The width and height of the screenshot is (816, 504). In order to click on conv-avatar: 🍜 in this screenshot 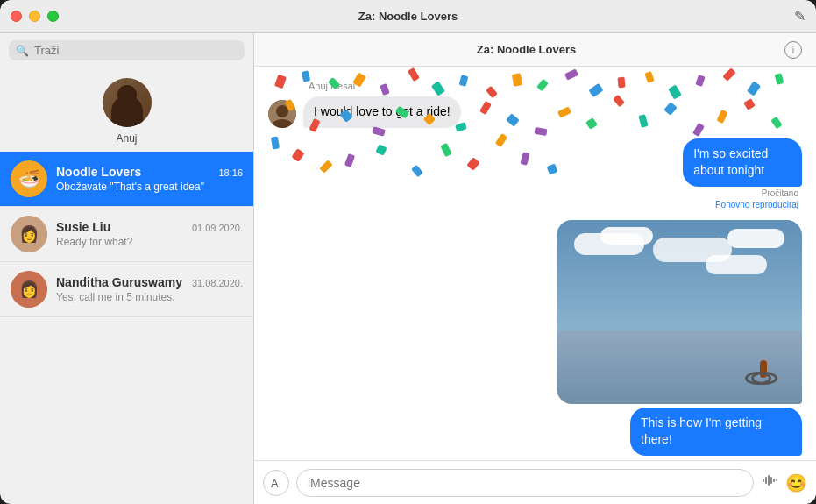, I will do `click(29, 179)`.